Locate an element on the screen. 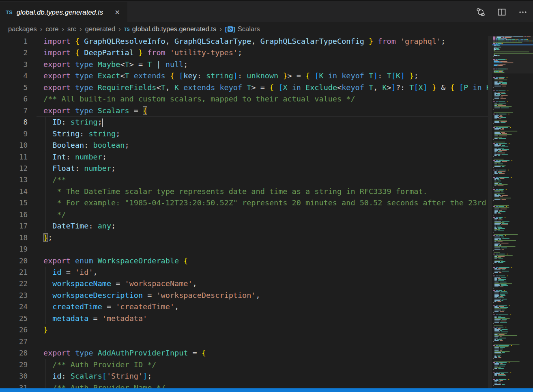  code-line-7: export type Scalars = { is located at coordinates (95, 111).